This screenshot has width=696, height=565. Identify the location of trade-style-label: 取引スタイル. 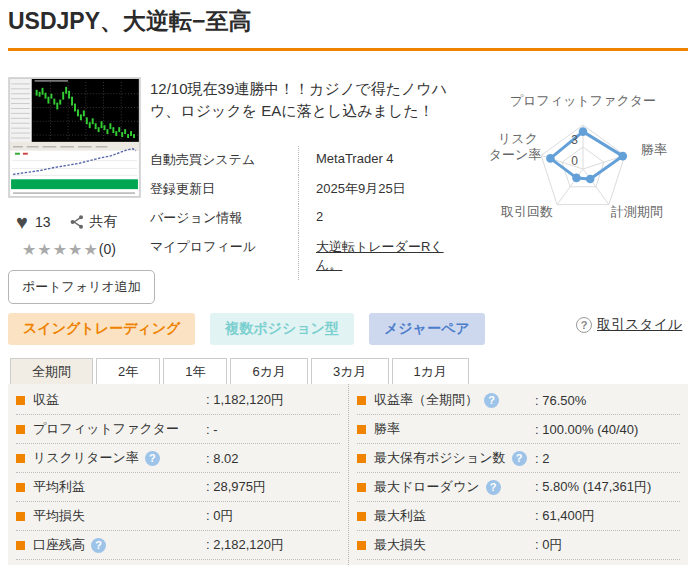
(640, 325).